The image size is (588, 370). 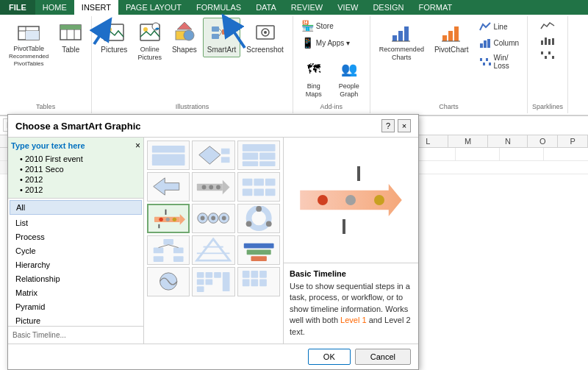 I want to click on col-header-n: N, so click(x=508, y=141).